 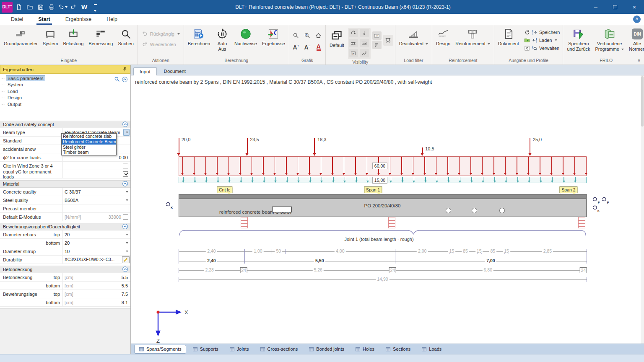 I want to click on span-flag-span-2: Span 2, so click(x=569, y=190).